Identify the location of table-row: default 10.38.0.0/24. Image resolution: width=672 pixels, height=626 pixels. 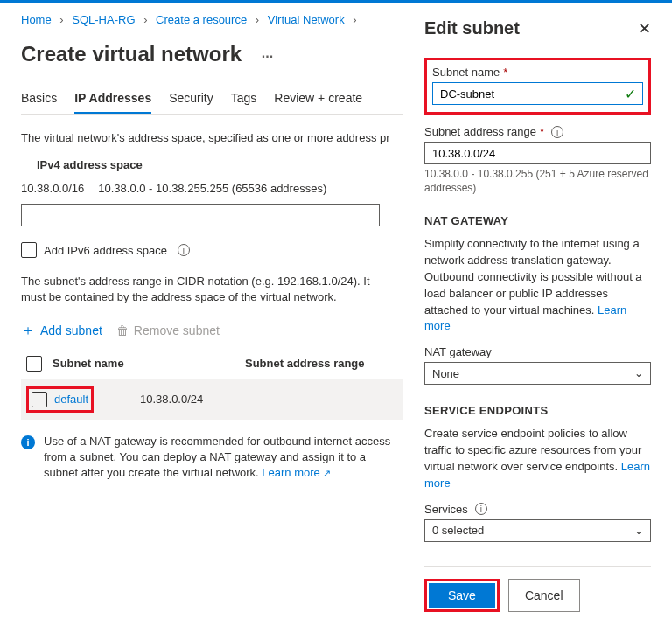
(212, 400).